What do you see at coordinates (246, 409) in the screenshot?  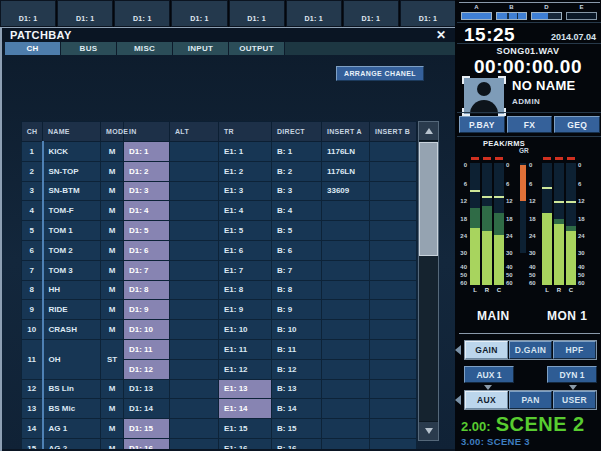 I see `cell-tr: E1: 14` at bounding box center [246, 409].